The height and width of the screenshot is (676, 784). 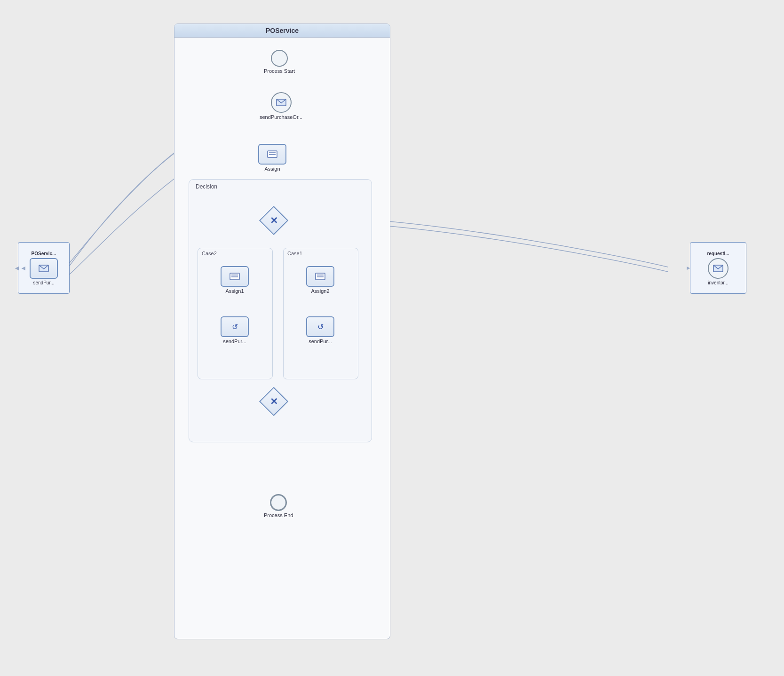 What do you see at coordinates (320, 280) in the screenshot?
I see `assign2-node: Assign2` at bounding box center [320, 280].